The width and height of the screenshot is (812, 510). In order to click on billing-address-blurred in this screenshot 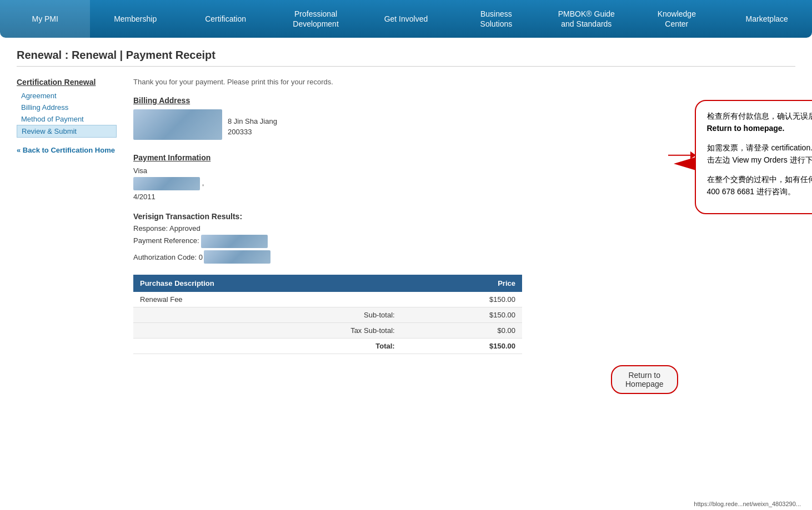, I will do `click(178, 124)`.